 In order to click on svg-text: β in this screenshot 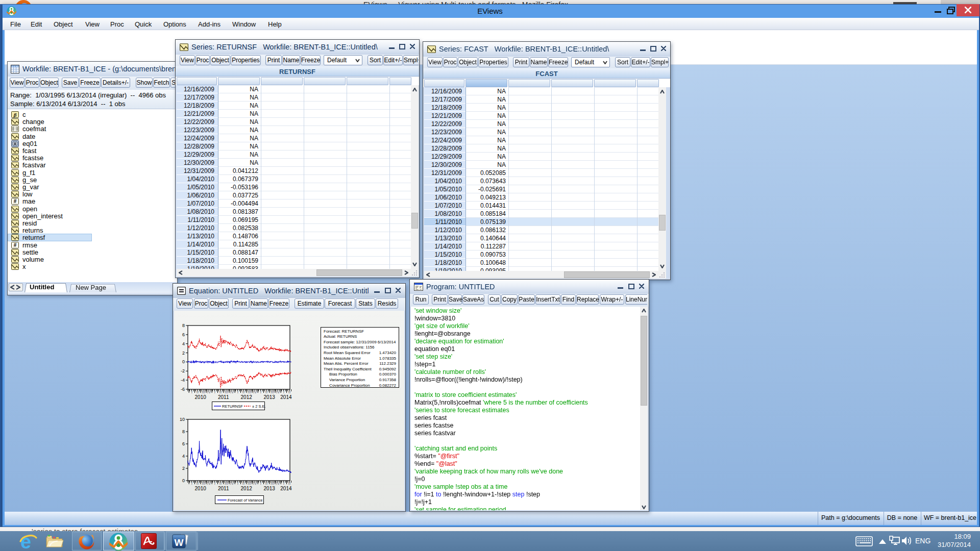, I will do `click(15, 115)`.